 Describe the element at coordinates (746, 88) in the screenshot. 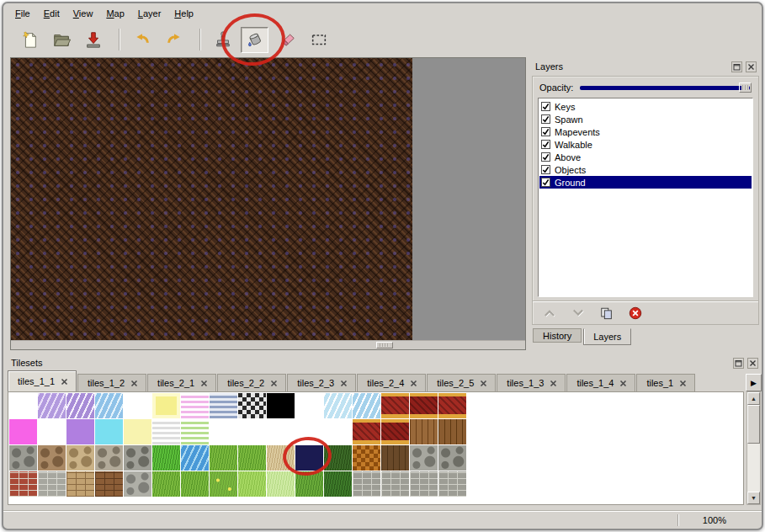

I see `opacity-slider-handle` at that location.